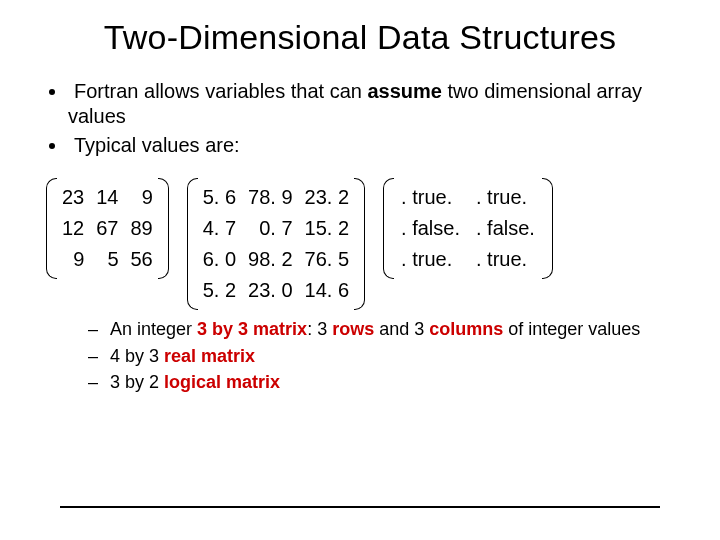 This screenshot has height=540, width=720. What do you see at coordinates (468, 228) in the screenshot?
I see `matrix-table: . true.. true. . false.. false. . true..…` at bounding box center [468, 228].